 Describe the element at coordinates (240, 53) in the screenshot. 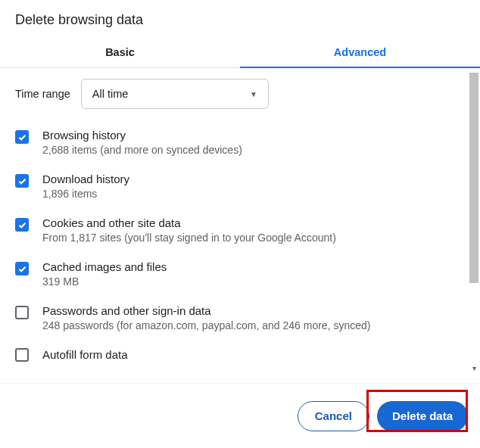

I see `tabs: Basic Advanced` at that location.